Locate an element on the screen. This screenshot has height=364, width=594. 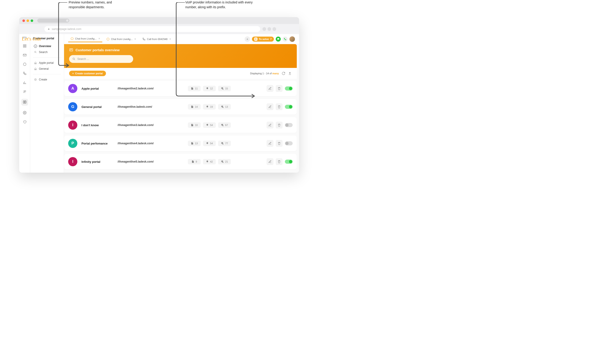
window-maximize-button is located at coordinates (32, 21).